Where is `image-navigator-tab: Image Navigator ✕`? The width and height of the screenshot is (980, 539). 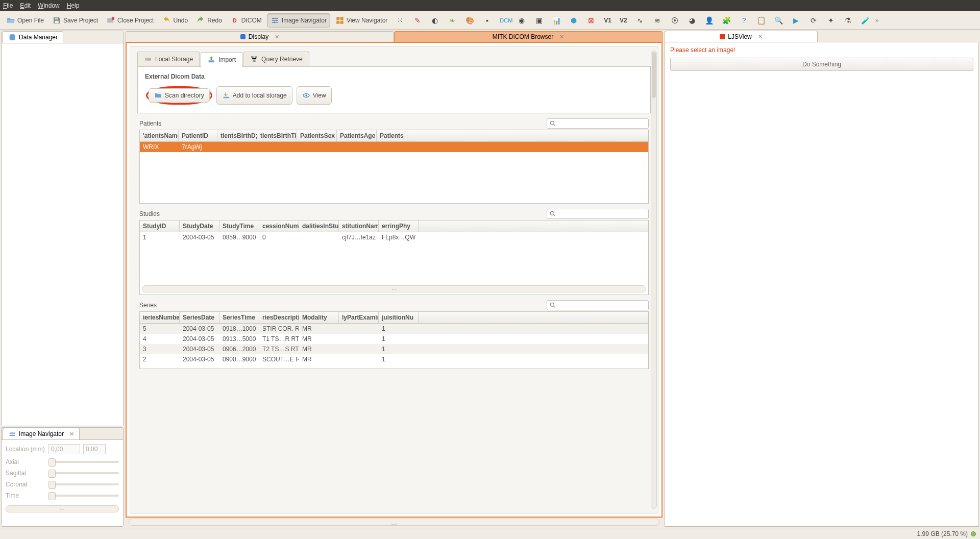
image-navigator-tab: Image Navigator ✕ is located at coordinates (41, 434).